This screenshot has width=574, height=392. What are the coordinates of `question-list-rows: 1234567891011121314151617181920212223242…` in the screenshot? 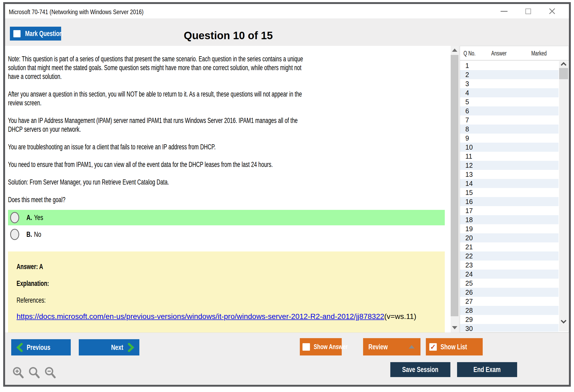 It's located at (509, 196).